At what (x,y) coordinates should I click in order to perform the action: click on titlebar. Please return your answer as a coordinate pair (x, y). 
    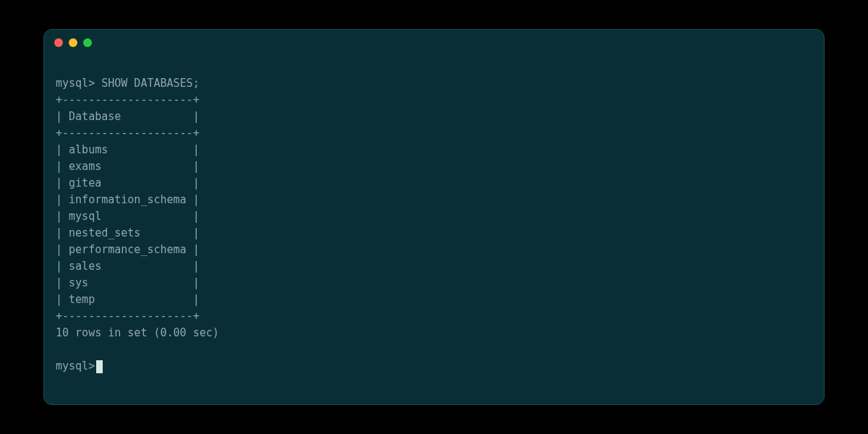
    Looking at the image, I should click on (434, 43).